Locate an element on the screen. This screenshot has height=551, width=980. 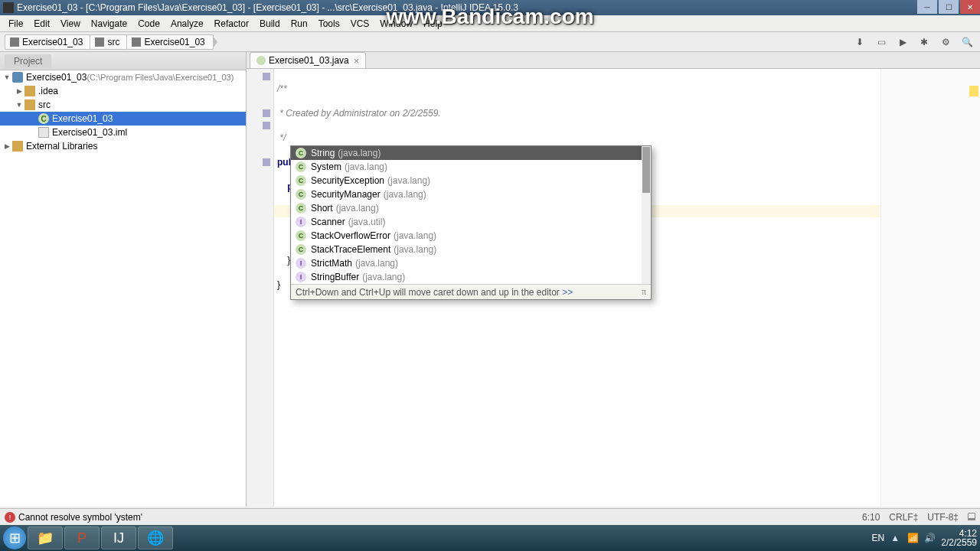
clock: 4:12 2/2/2559 is located at coordinates (959, 538).